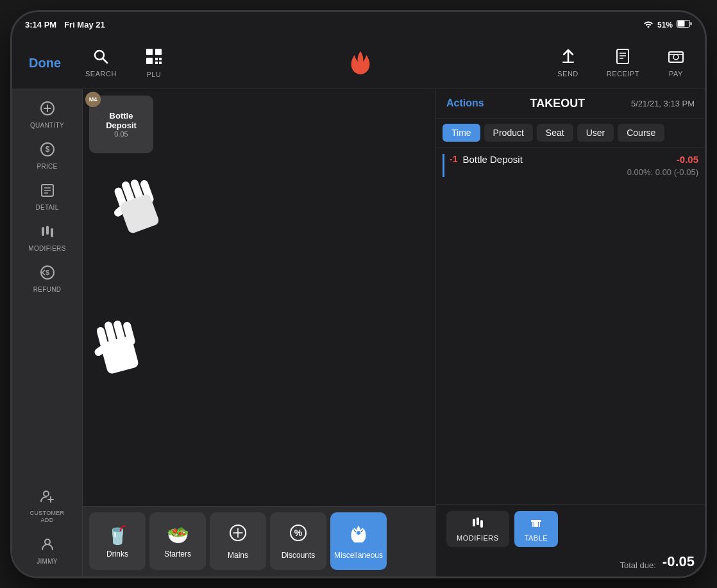 The width and height of the screenshot is (717, 588). Describe the element at coordinates (47, 551) in the screenshot. I see `sidebar-item-jimmy: JIMMY` at that location.